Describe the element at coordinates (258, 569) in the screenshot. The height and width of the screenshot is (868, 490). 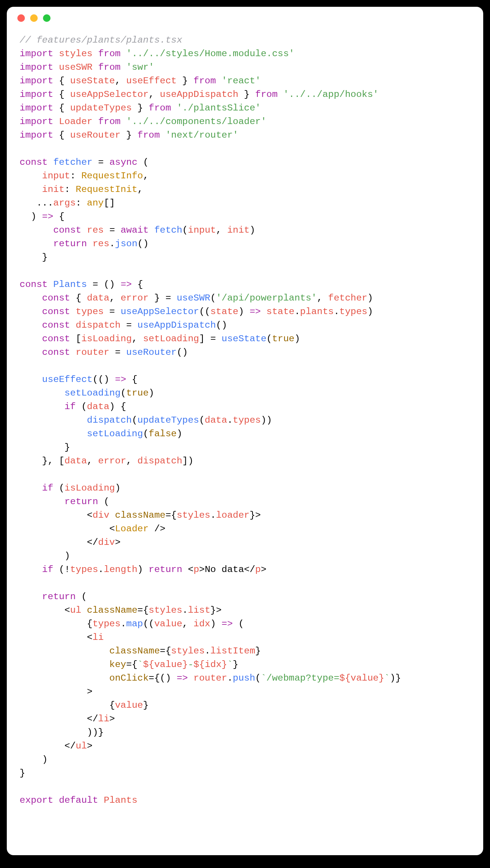
I see `jsx-tag: p` at that location.